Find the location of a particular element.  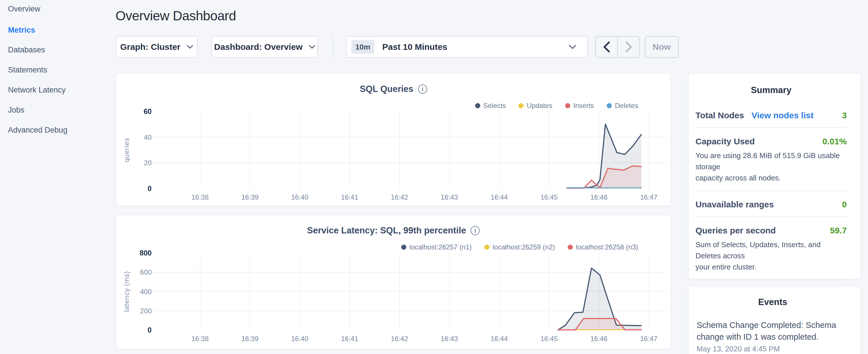

sidebar-item-statements: Statements is located at coordinates (28, 70).